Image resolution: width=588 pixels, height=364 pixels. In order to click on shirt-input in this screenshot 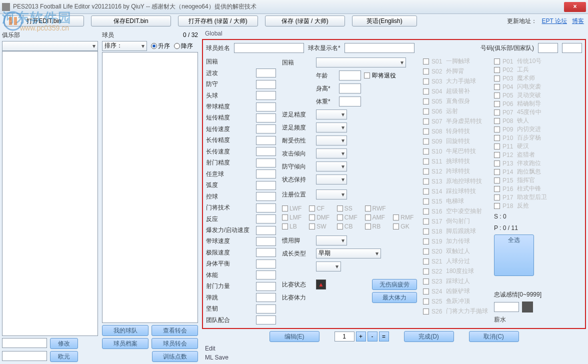, I will do `click(380, 48)`.